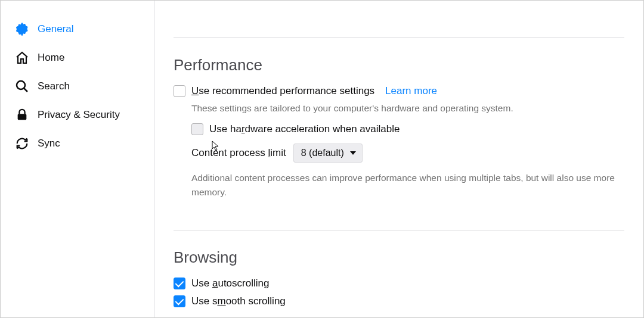 Image resolution: width=644 pixels, height=318 pixels. What do you see at coordinates (22, 115) in the screenshot?
I see `lock-icon` at bounding box center [22, 115].